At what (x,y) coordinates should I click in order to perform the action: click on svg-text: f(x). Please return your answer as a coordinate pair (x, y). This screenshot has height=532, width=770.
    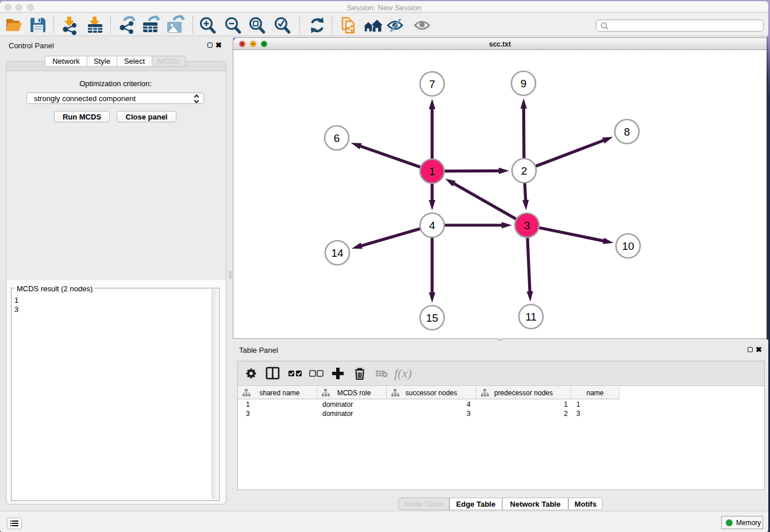
    Looking at the image, I should click on (403, 373).